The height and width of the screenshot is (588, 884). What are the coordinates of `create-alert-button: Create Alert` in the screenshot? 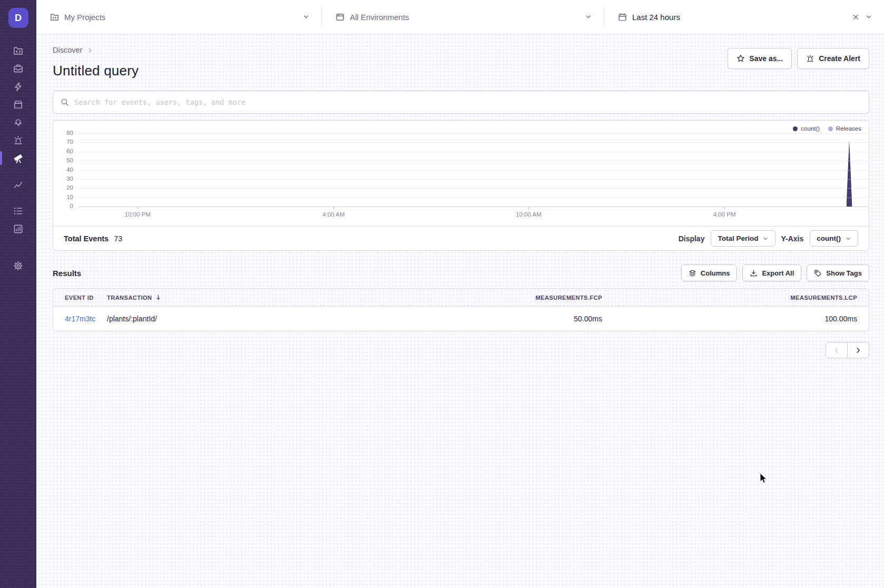 It's located at (833, 58).